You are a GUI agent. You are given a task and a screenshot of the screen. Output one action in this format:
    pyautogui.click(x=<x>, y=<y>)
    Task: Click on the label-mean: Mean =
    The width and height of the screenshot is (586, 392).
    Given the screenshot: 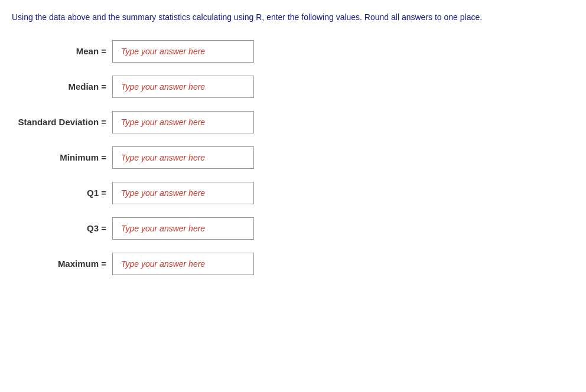 What is the action you would take?
    pyautogui.click(x=59, y=51)
    